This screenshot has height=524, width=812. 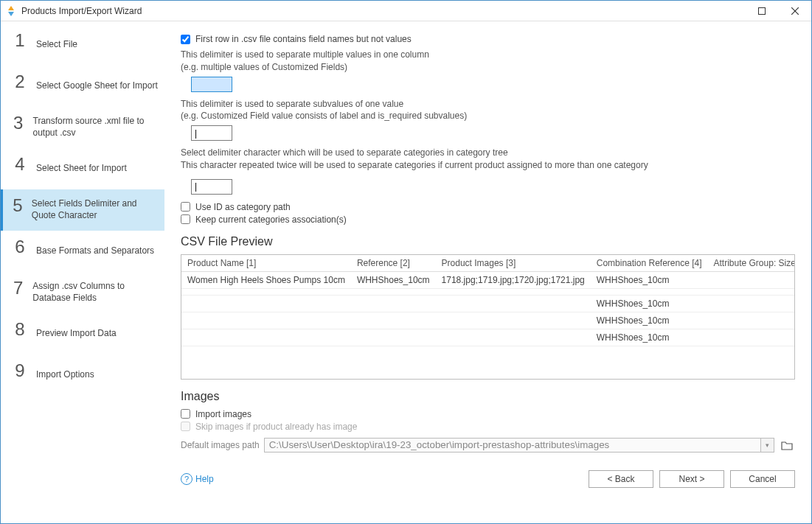 I want to click on step-2: 2Select Google Sheet for Import, so click(x=83, y=86).